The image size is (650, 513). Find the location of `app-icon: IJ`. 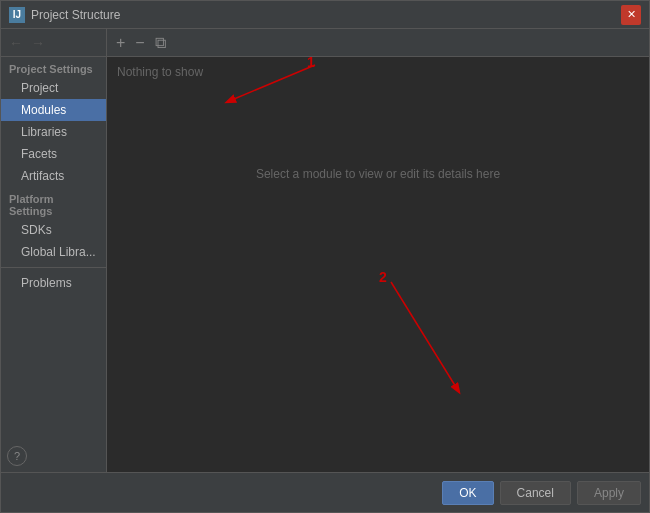

app-icon: IJ is located at coordinates (17, 15).